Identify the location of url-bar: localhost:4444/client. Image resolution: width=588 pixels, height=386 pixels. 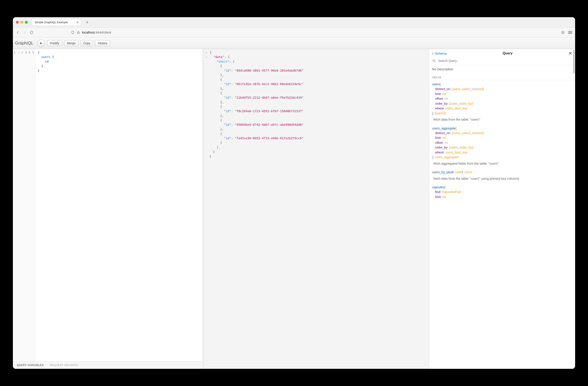
(294, 32).